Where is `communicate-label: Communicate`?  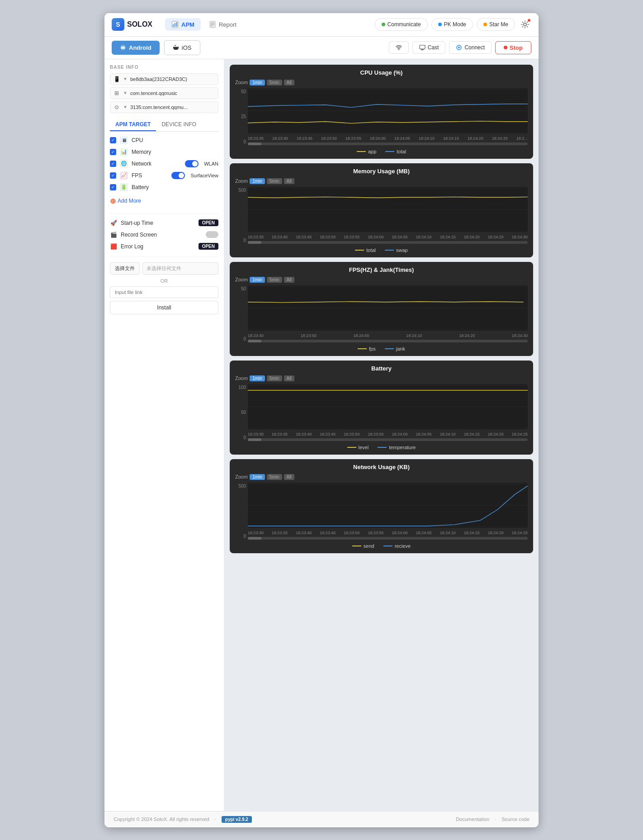
communicate-label: Communicate is located at coordinates (404, 24).